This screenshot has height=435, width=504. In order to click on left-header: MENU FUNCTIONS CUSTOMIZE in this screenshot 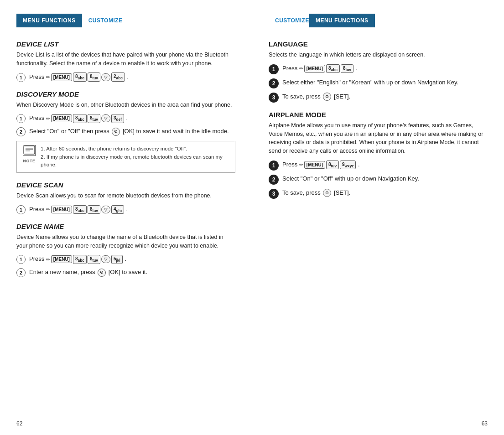, I will do `click(126, 21)`.